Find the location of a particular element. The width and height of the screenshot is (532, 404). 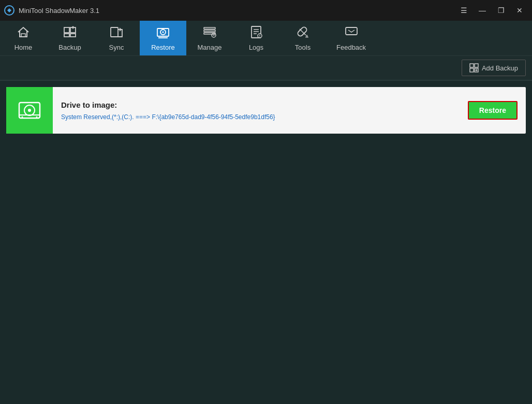

nav-item-logs: Logs is located at coordinates (256, 38).